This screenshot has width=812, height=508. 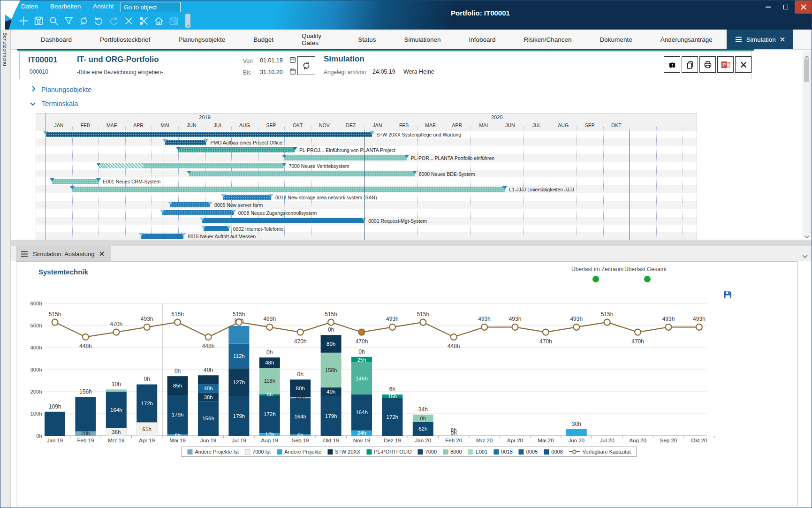 I want to click on bar-top-label: 0h, so click(x=269, y=352).